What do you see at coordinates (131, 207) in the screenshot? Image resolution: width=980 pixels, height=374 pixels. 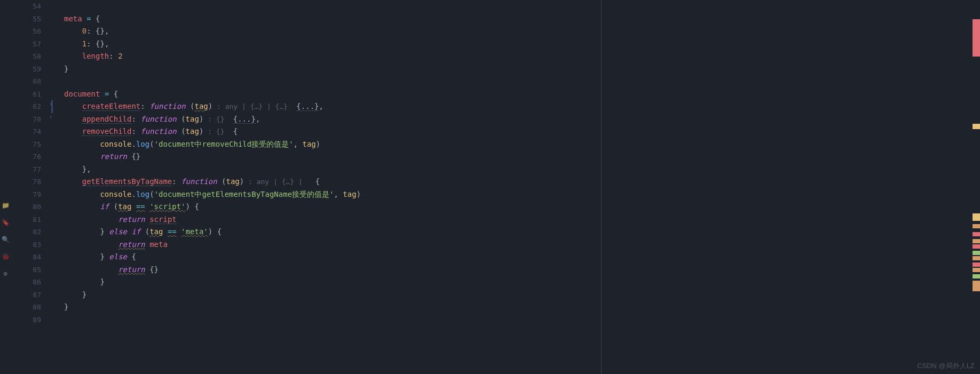 I see `code-line: if (tag == 'script') {` at bounding box center [131, 207].